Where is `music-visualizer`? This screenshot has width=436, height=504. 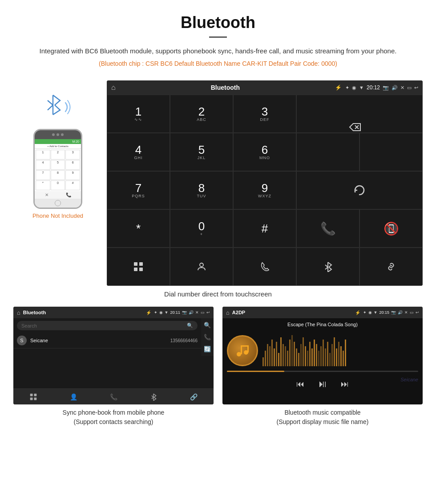 music-visualizer is located at coordinates (340, 351).